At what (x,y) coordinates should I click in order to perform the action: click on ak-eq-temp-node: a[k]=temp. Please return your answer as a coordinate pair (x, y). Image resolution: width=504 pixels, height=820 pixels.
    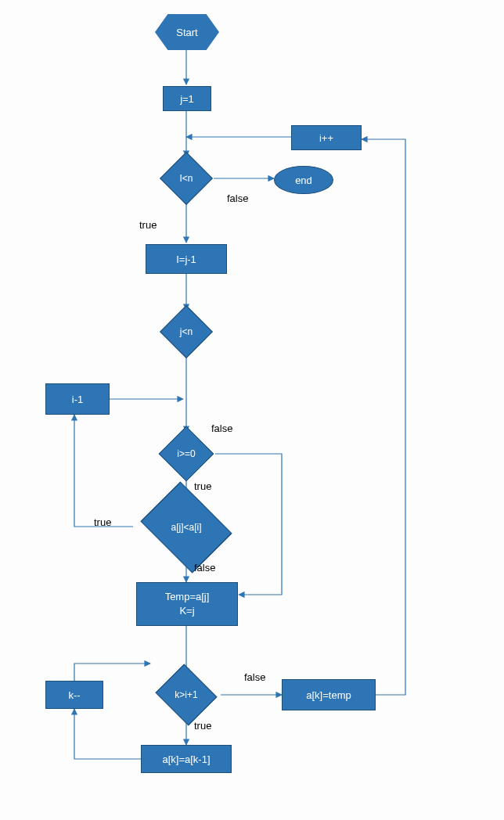
    Looking at the image, I should click on (329, 695).